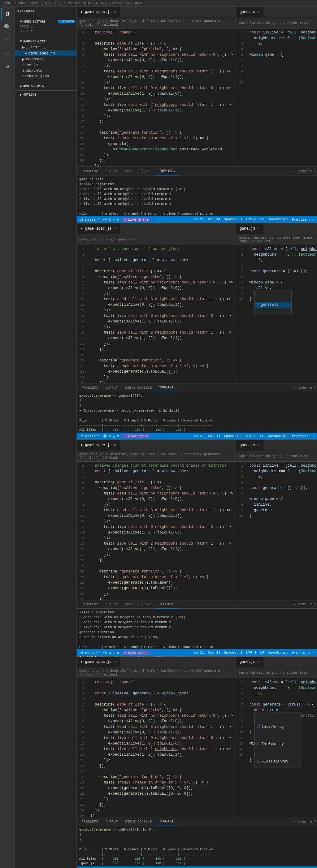 The width and height of the screenshot is (317, 868). I want to click on split-btn-4: ⊟, so click(312, 822).